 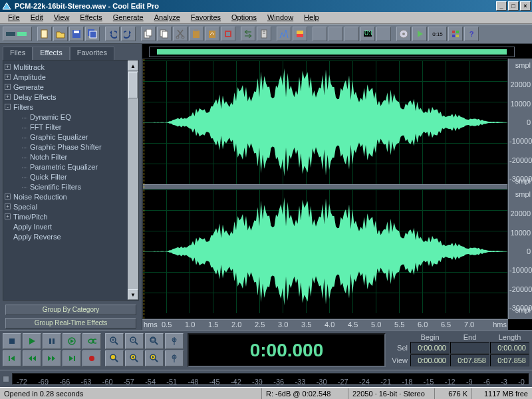 I want to click on menu-window: Window, so click(x=281, y=17).